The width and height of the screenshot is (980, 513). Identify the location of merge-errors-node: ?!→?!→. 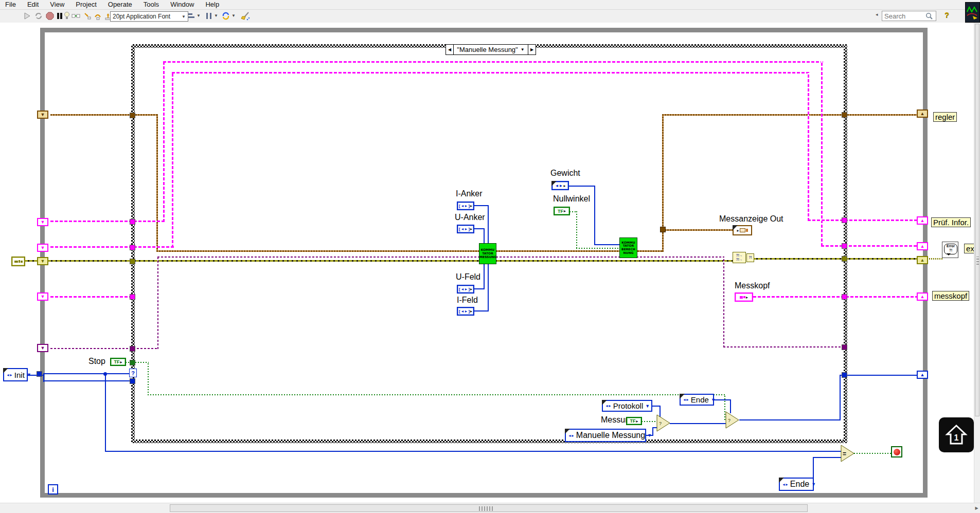
(739, 258).